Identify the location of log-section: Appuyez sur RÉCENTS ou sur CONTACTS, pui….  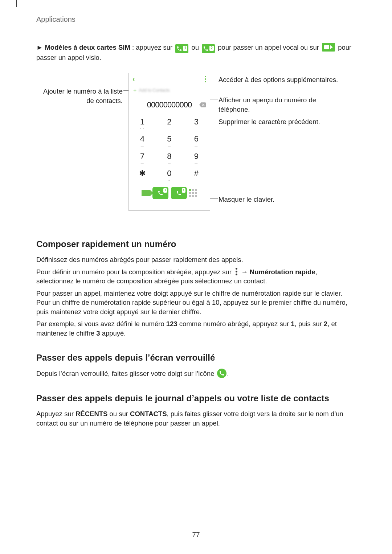
(196, 419).